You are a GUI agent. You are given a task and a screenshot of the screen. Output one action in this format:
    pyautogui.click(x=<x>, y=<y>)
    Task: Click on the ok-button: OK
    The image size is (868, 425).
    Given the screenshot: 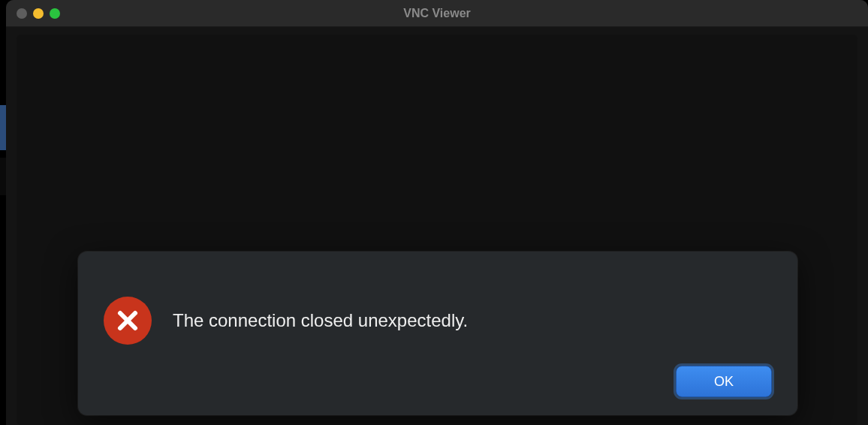 What is the action you would take?
    pyautogui.click(x=724, y=381)
    